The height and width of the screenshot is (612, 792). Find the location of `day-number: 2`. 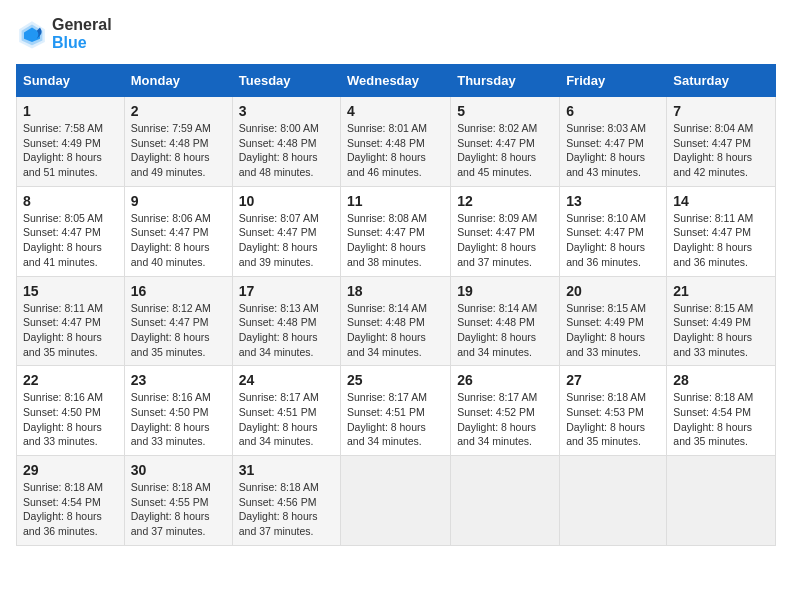

day-number: 2 is located at coordinates (178, 111).